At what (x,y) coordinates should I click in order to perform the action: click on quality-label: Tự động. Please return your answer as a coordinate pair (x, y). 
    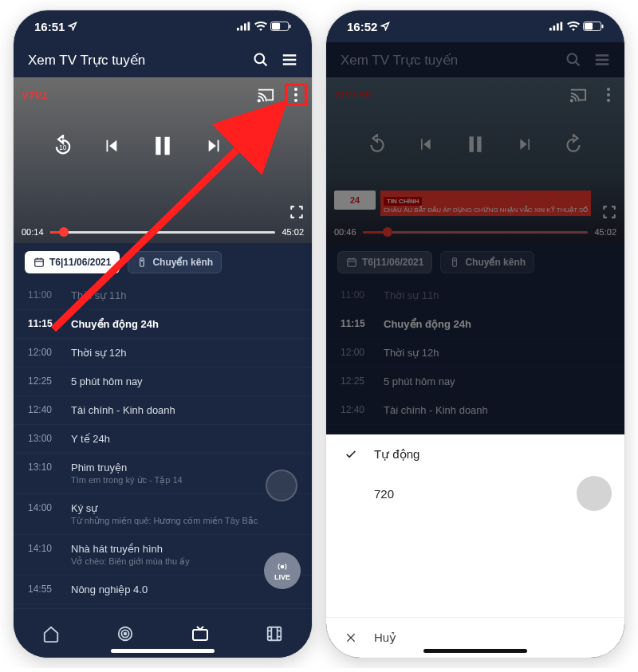
    Looking at the image, I should click on (397, 454).